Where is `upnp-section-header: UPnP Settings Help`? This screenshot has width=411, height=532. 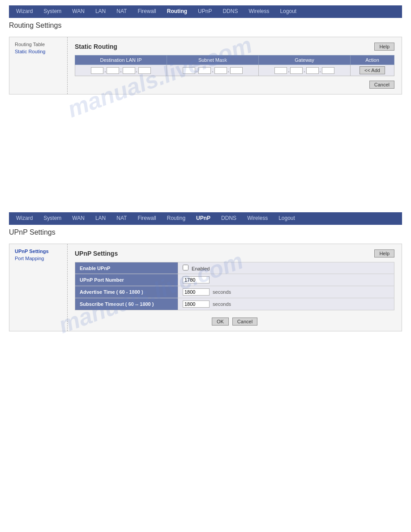
upnp-section-header: UPnP Settings Help is located at coordinates (235, 253).